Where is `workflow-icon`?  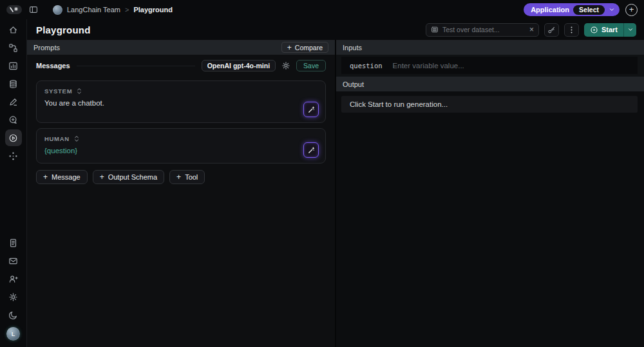 workflow-icon is located at coordinates (13, 48).